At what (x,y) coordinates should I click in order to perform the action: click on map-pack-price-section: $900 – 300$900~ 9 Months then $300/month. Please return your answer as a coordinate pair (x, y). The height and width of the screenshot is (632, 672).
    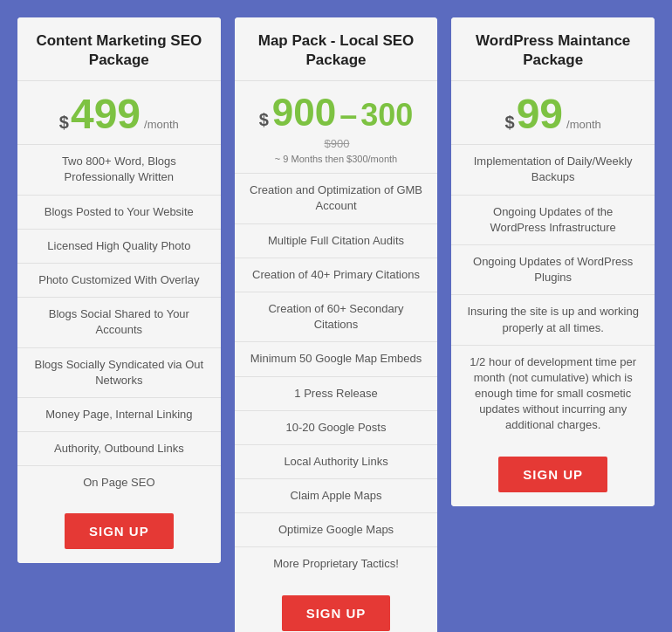
    Looking at the image, I should click on (337, 127).